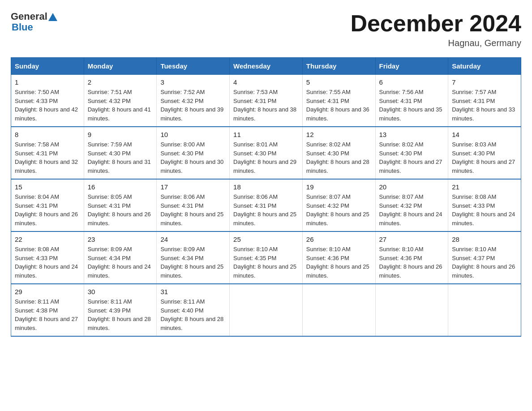  Describe the element at coordinates (193, 101) in the screenshot. I see `calendar-day-cell: 3 Sunrise: 7:52 AM Sunset: 4:32 PM Dayli…` at that location.